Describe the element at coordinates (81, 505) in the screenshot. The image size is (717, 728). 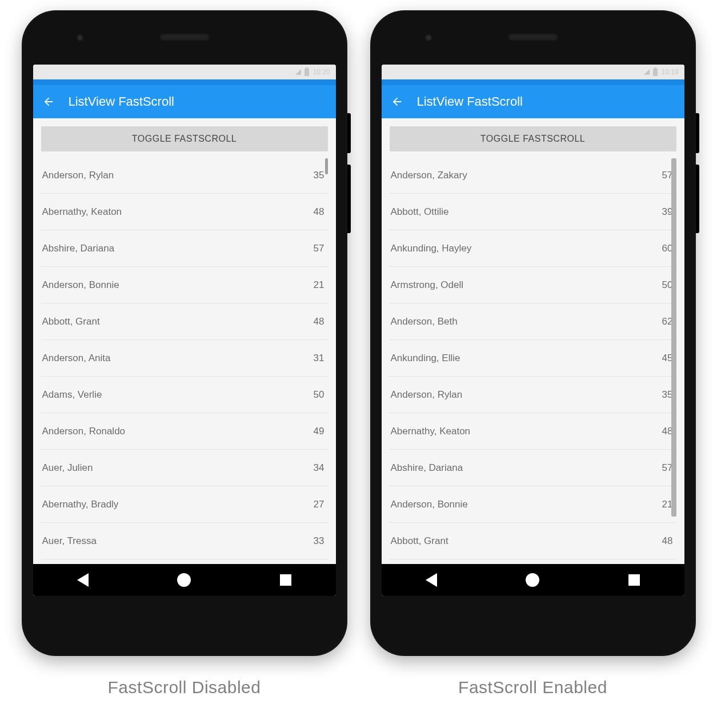
I see `list-item-name: Abernathy, Bradly` at that location.